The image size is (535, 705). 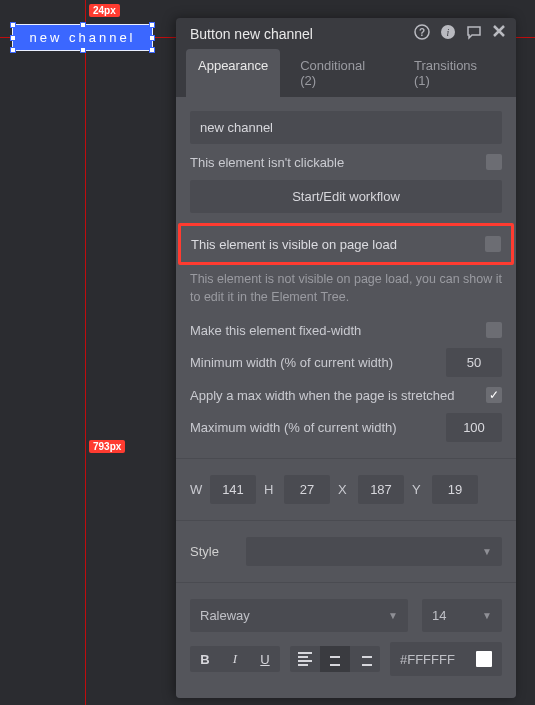 I want to click on underline-button: U, so click(x=265, y=659).